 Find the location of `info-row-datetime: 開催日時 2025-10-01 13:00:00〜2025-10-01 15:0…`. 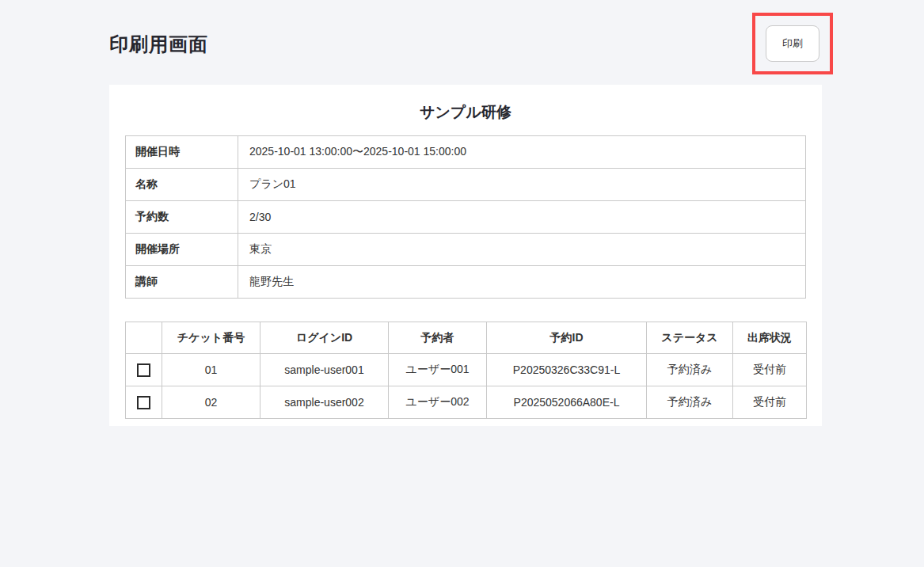

info-row-datetime: 開催日時 2025-10-01 13:00:00〜2025-10-01 15:0… is located at coordinates (466, 152).